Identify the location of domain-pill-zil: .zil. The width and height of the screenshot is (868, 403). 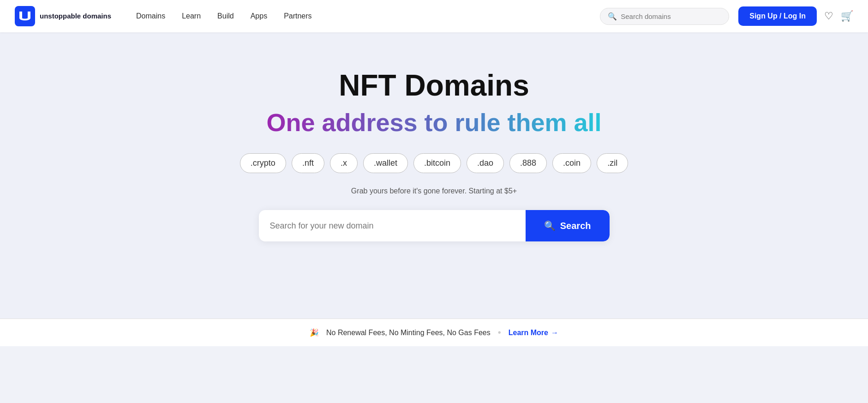
(612, 163).